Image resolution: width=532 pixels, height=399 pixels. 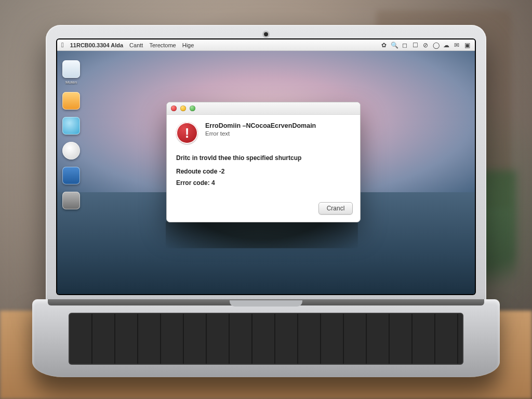 I want to click on search-icon: 🔍, so click(x=394, y=45).